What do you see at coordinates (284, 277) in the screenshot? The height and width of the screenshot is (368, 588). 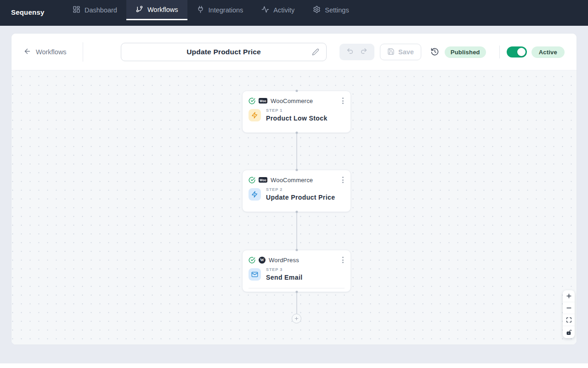 I see `node-step-title: Send Email` at bounding box center [284, 277].